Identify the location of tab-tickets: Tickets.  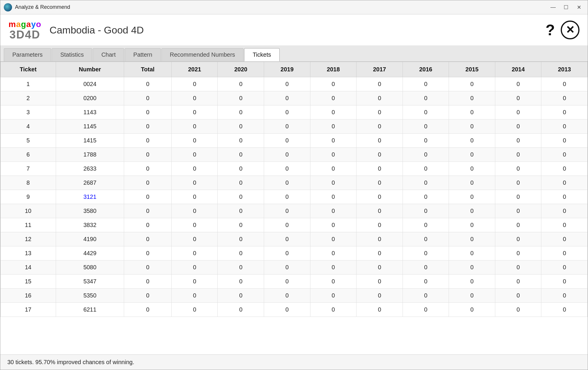
(262, 55).